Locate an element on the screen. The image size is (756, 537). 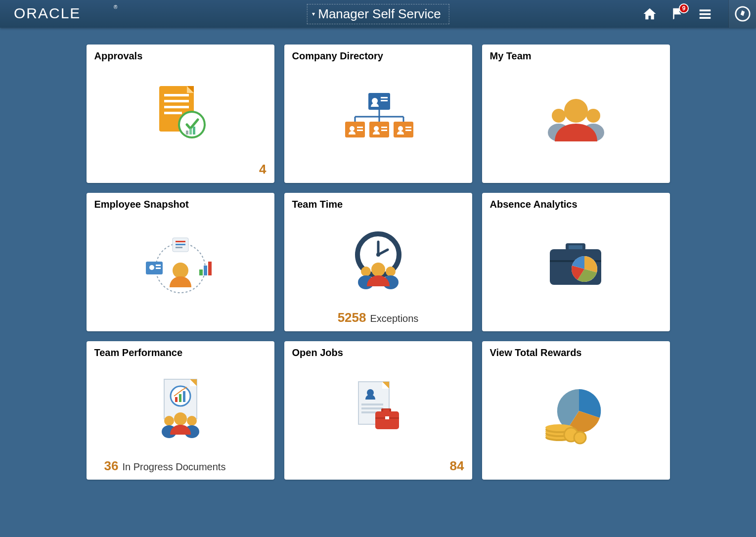
tile-count: 4 is located at coordinates (263, 169).